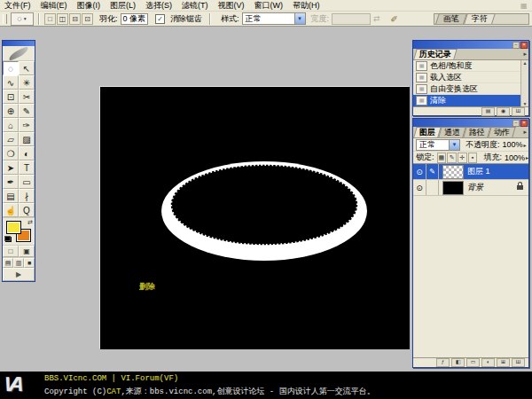 Image resolution: width=532 pixels, height=399 pixels. What do you see at coordinates (427, 132) in the screenshot?
I see `tab-layers: 图层` at bounding box center [427, 132].